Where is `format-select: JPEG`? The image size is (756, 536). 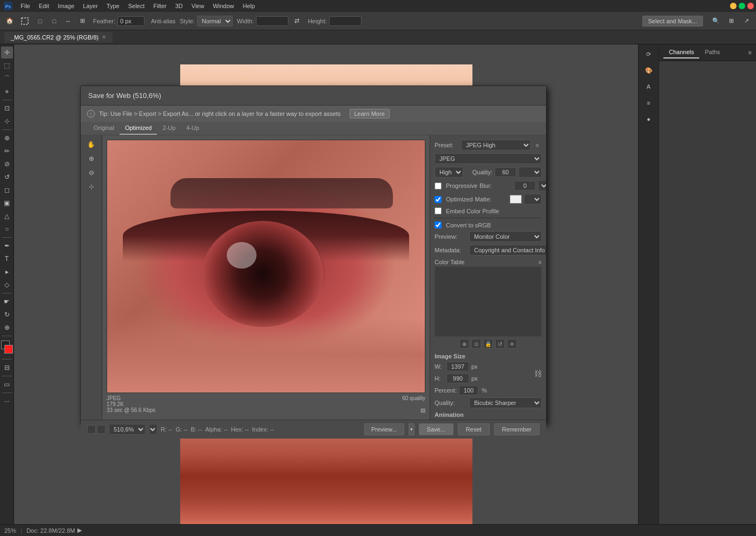
format-select: JPEG is located at coordinates (488, 159).